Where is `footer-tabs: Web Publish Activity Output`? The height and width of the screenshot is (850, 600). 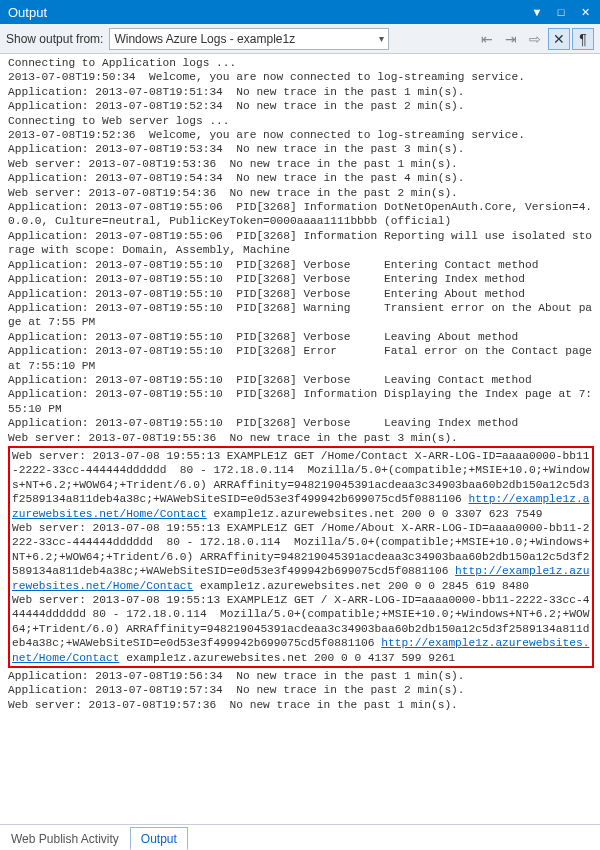 footer-tabs: Web Publish Activity Output is located at coordinates (300, 837).